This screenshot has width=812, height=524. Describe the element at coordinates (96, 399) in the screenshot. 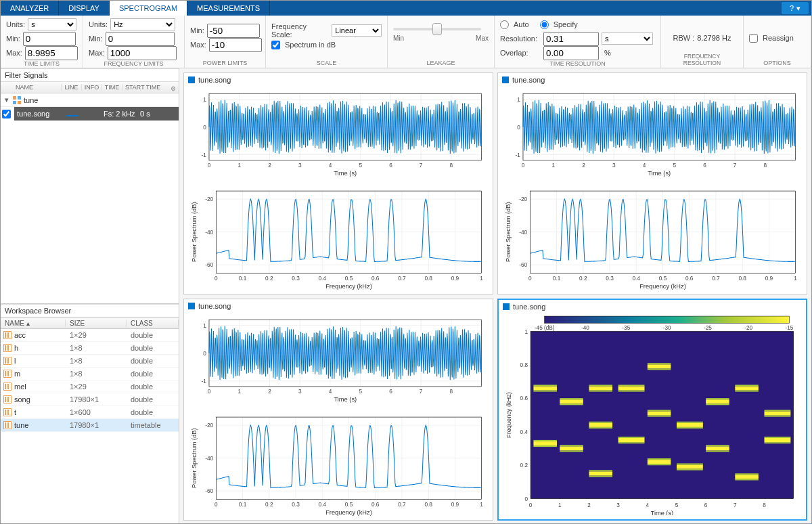

I see `variable-size: 17980×1` at that location.